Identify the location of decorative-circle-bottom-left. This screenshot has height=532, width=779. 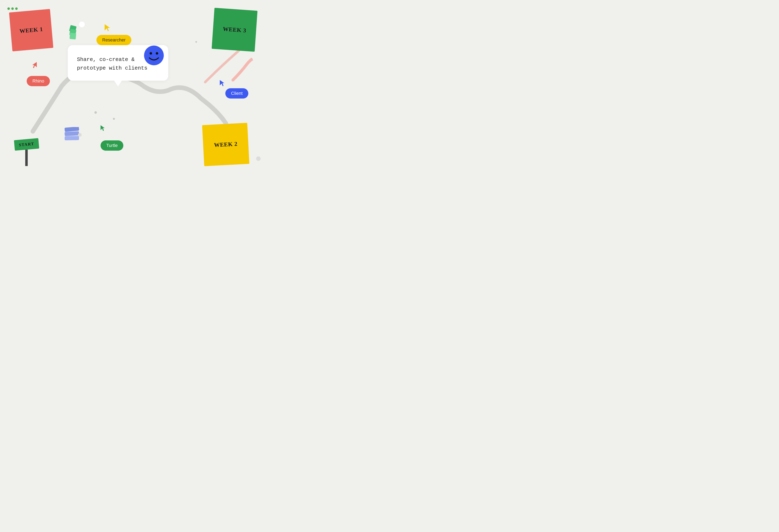
(80, 135).